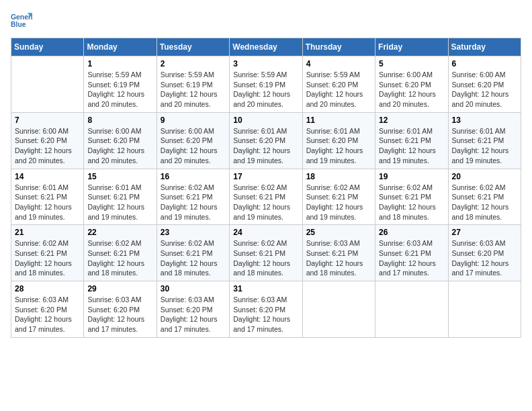  Describe the element at coordinates (48, 253) in the screenshot. I see `calendar-cell: 21Sunrise: 6:02 AMSunset: 6:21 PMDayligh…` at that location.